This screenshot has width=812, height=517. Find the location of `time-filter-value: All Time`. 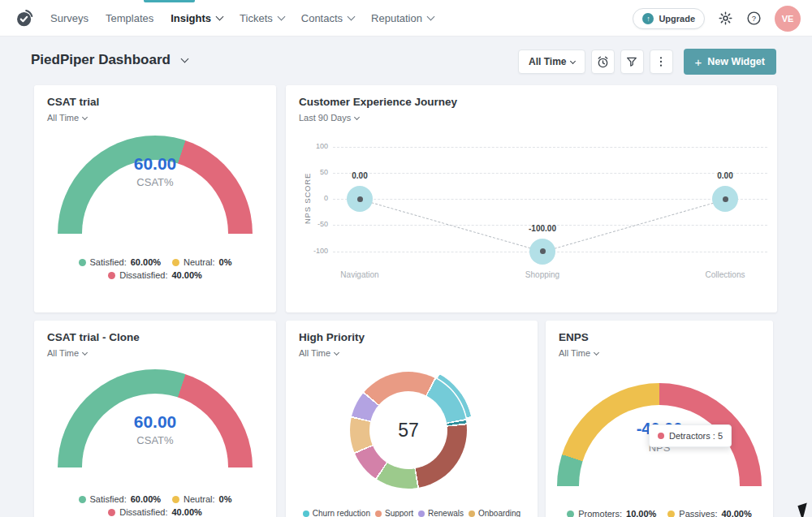

time-filter-value: All Time is located at coordinates (547, 62).